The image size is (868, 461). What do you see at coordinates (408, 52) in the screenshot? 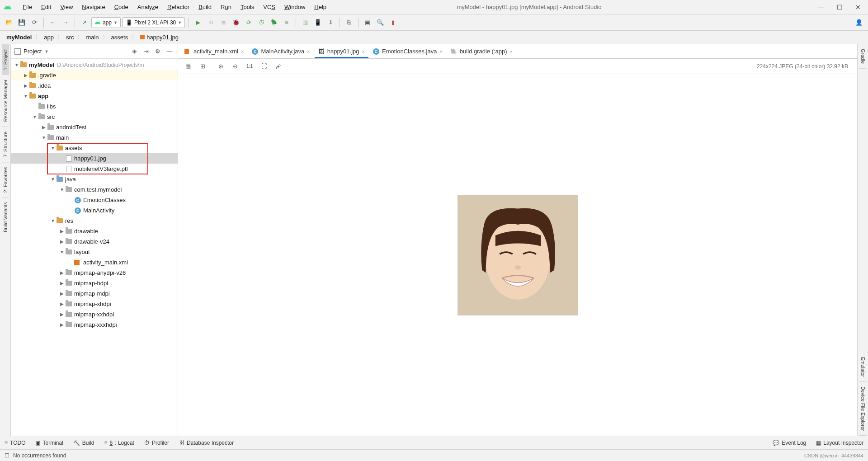
I see `tab-emotionclasses: CEmotionClasses.java×` at bounding box center [408, 52].